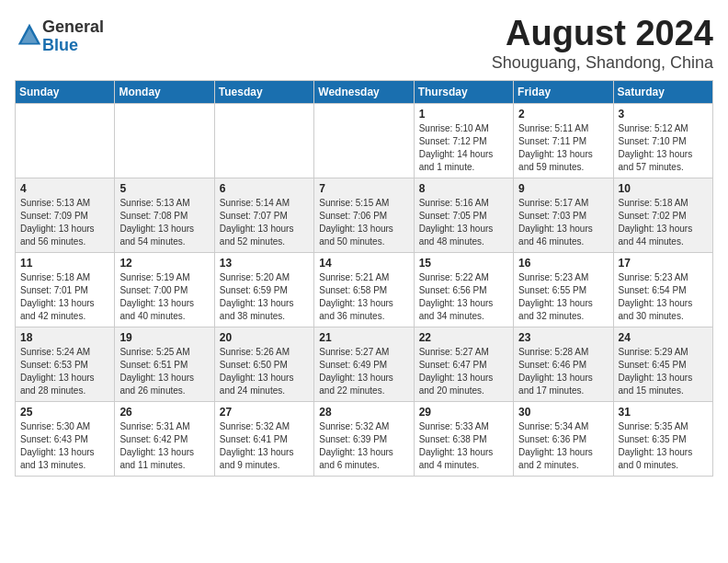 The width and height of the screenshot is (728, 563). What do you see at coordinates (65, 92) in the screenshot?
I see `header-sunday: Sunday` at bounding box center [65, 92].